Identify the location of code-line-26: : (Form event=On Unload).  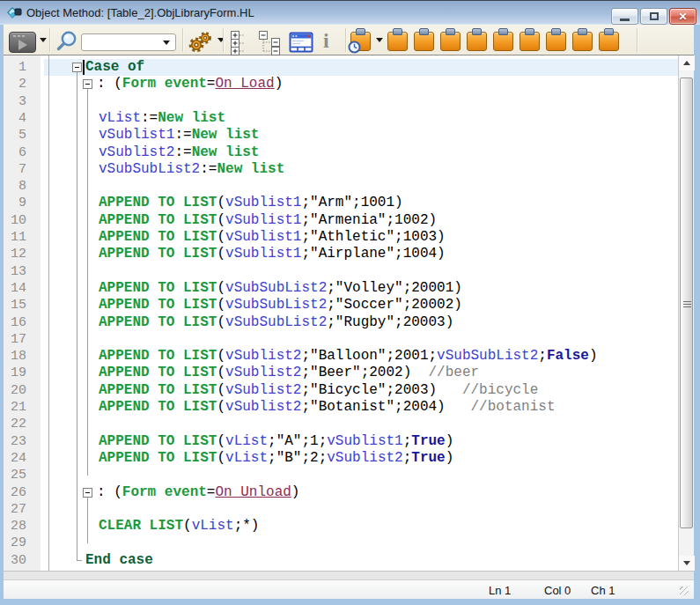
(341, 493).